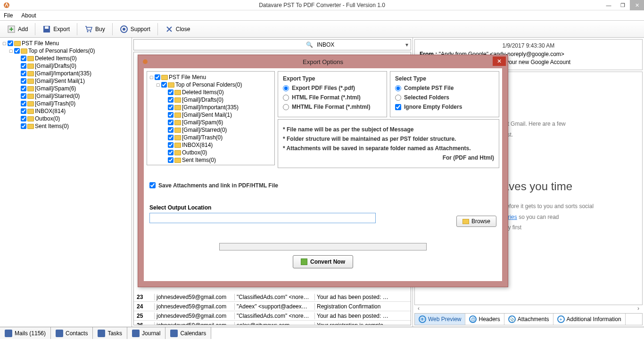 The width and height of the screenshot is (644, 347). I want to click on buy-button: Buy, so click(95, 29).